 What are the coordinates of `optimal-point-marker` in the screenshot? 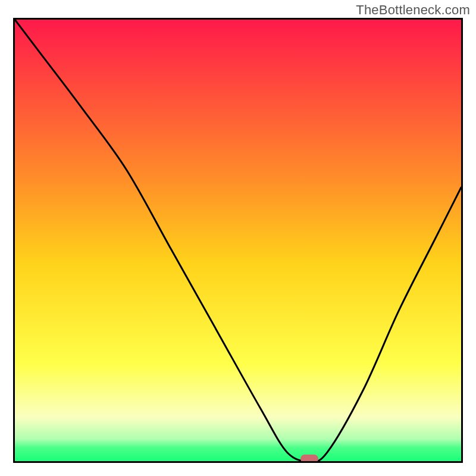 It's located at (309, 459).